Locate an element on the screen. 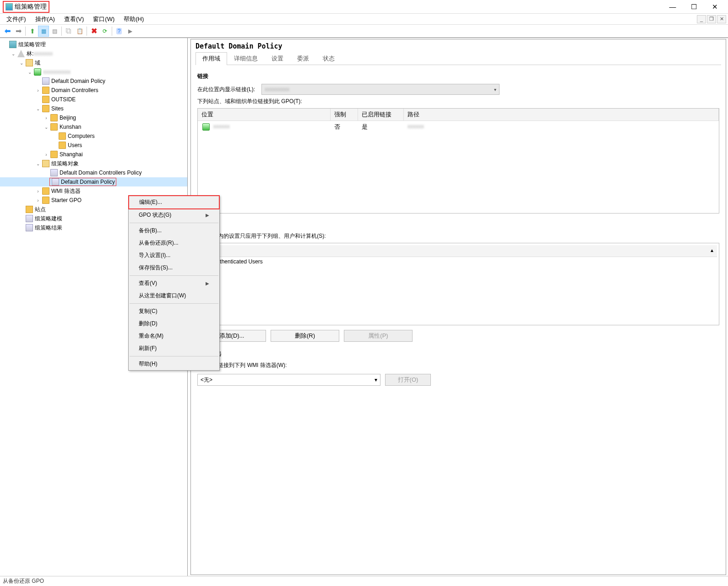 The width and height of the screenshot is (728, 586). tree-domains: ⌄域 is located at coordinates (93, 63).